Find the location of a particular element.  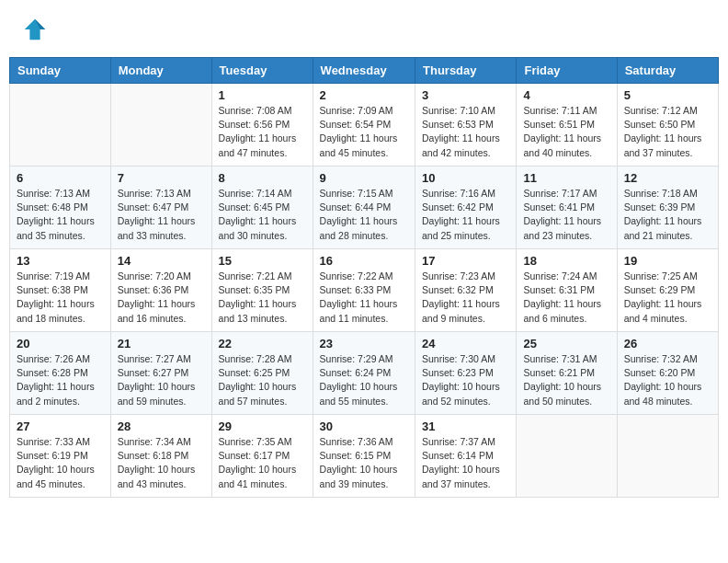

day-detail: Sunrise: 7:31 AMSunset: 6:21 PMDaylight:… is located at coordinates (566, 381).